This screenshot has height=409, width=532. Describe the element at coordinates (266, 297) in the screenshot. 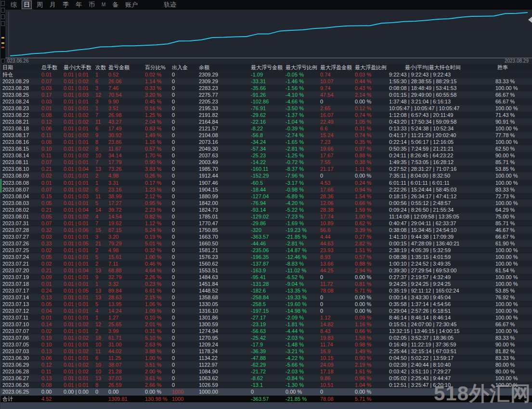

I see `table-row: 2023.07.140.130.01 | 0.011328.632.15 %01…` at that location.